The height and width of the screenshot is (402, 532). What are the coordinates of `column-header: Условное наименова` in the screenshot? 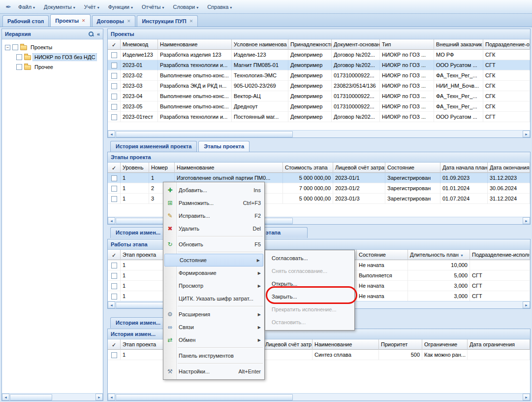 It's located at (260, 44).